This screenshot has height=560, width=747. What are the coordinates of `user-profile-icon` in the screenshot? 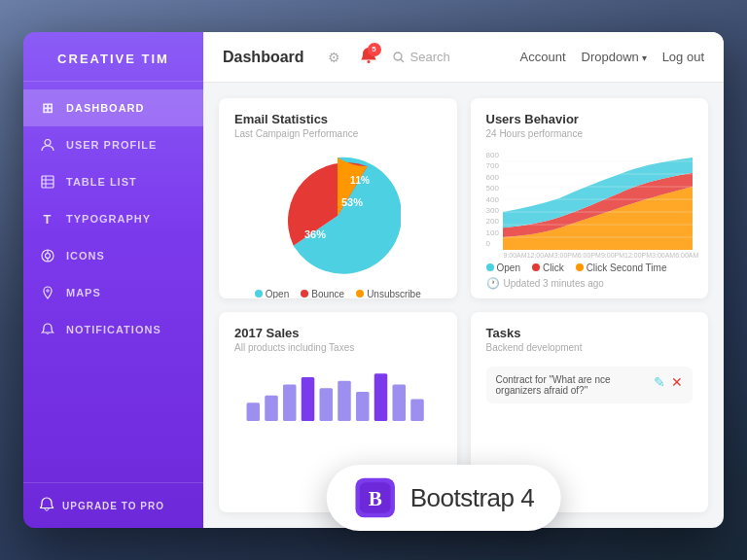 It's located at (48, 145).